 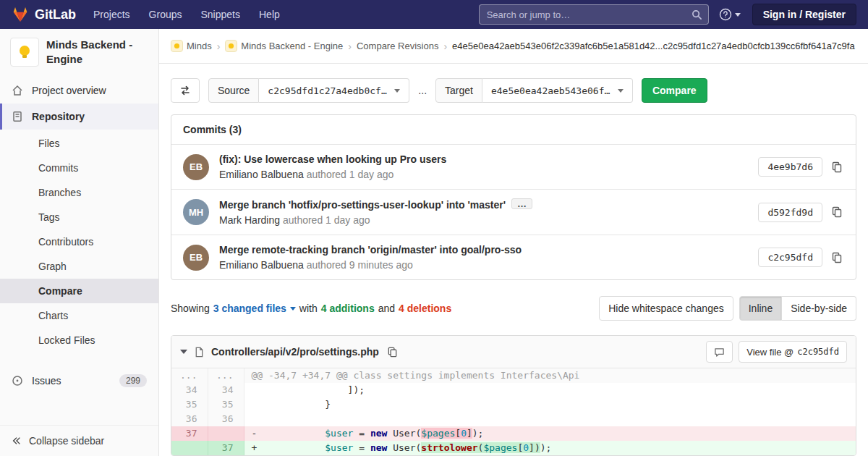 What do you see at coordinates (483, 250) in the screenshot?
I see `commit-title-link: Merge remote-tracking branch 'origin/mas…` at bounding box center [483, 250].